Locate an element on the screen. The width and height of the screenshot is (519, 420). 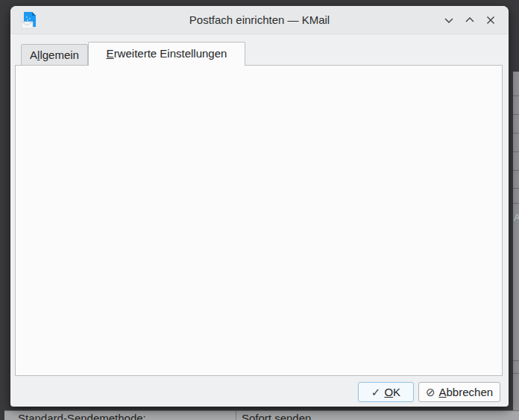
window-title: Postfach einrichten — KMail is located at coordinates (260, 19).